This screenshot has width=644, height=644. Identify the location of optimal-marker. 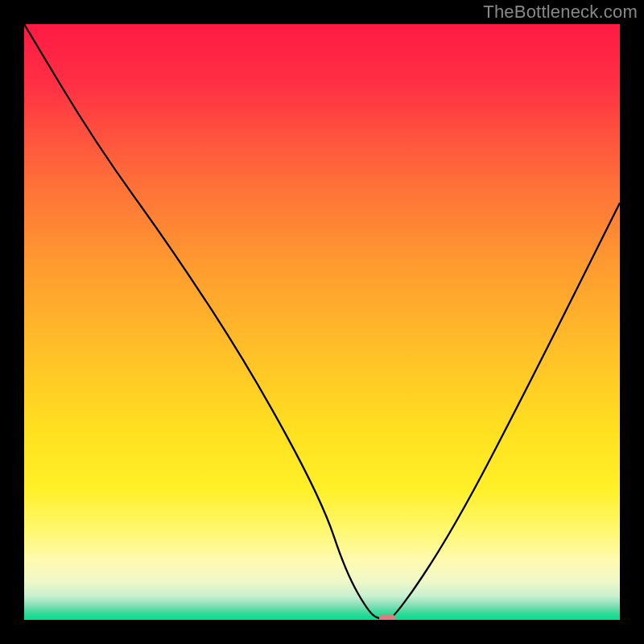
(387, 617).